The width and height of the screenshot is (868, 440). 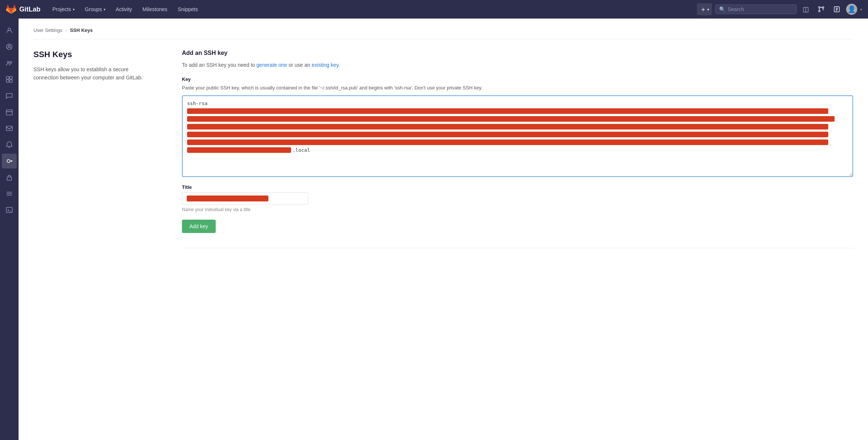 What do you see at coordinates (837, 9) in the screenshot?
I see `issues-icon` at bounding box center [837, 9].